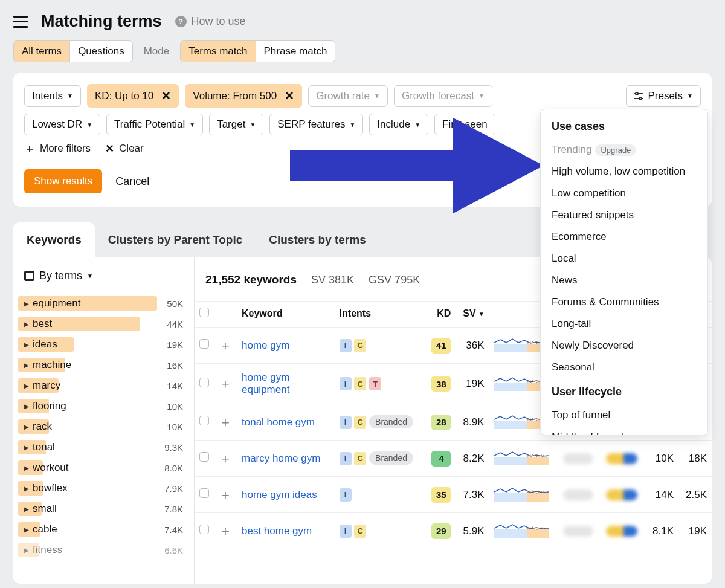  I want to click on preset-item: Seasonal, so click(624, 367).